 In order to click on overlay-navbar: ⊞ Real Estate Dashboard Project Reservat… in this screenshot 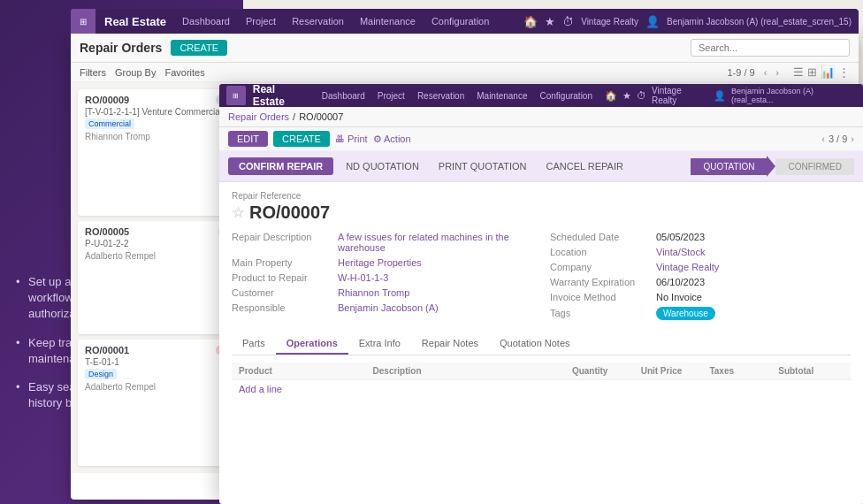, I will do `click(541, 95)`.